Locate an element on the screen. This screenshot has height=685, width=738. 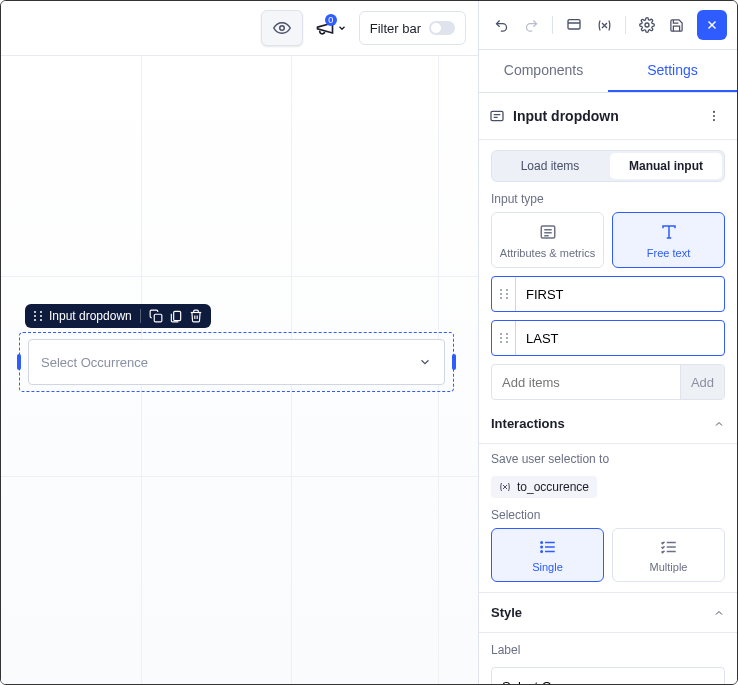
notifications-button: 0 is located at coordinates (331, 28).